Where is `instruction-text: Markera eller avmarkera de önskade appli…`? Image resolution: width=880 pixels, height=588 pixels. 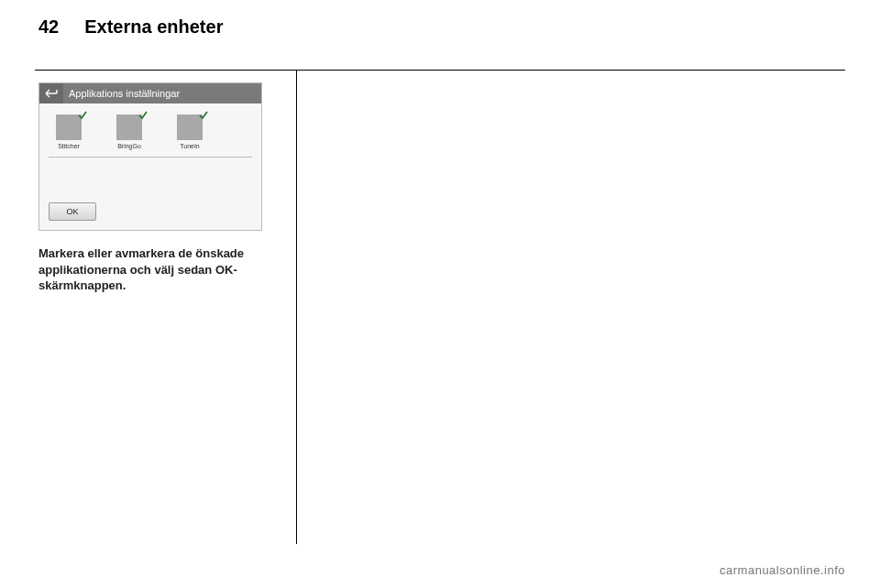 instruction-text: Markera eller avmarkera de önskade appli… is located at coordinates (161, 269).